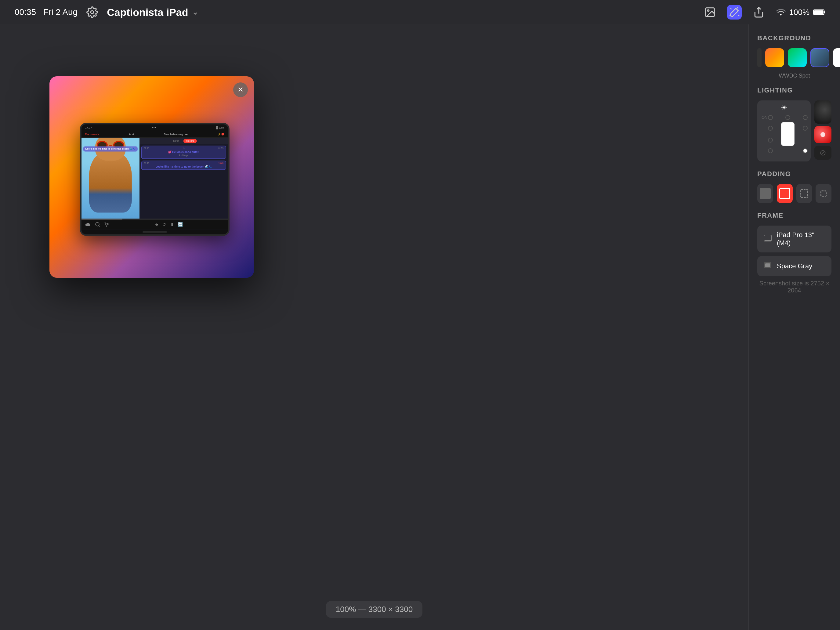  I want to click on tl1-end: 01:33, so click(221, 148).